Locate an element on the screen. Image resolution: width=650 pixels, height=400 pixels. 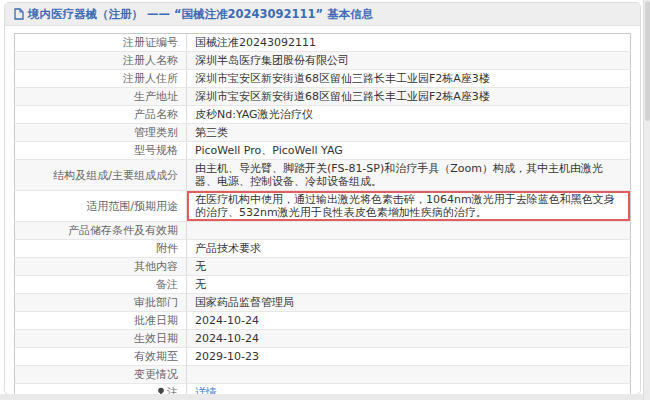
row-label: 型号规格 is located at coordinates (101, 151).